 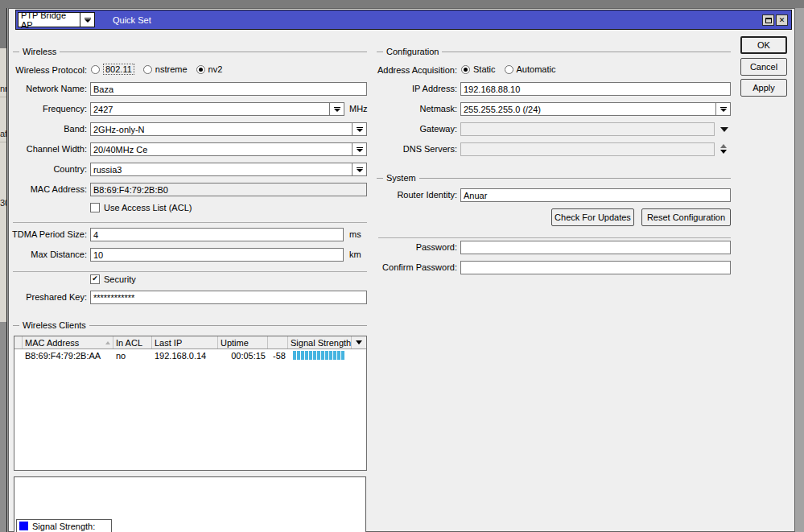 What do you see at coordinates (48, 297) in the screenshot?
I see `preshared-key-label: Preshared Key:` at bounding box center [48, 297].